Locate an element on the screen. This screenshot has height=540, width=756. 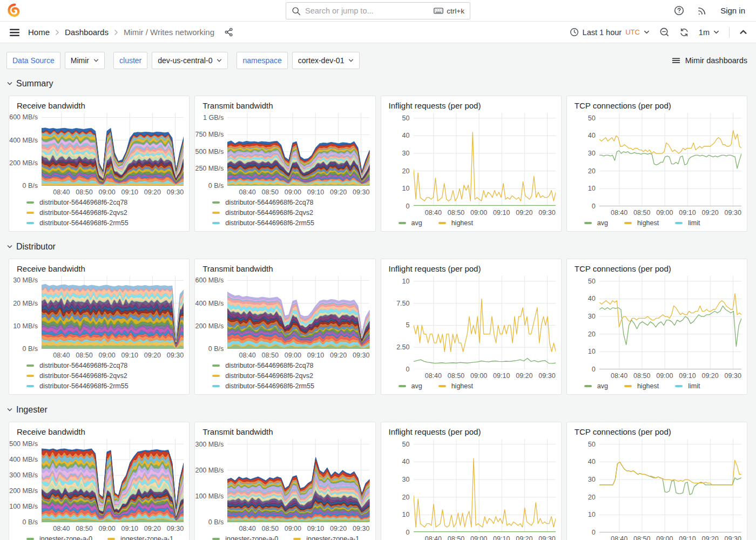
y-axis-tick-label: 600 MB/s is located at coordinates (210, 280).